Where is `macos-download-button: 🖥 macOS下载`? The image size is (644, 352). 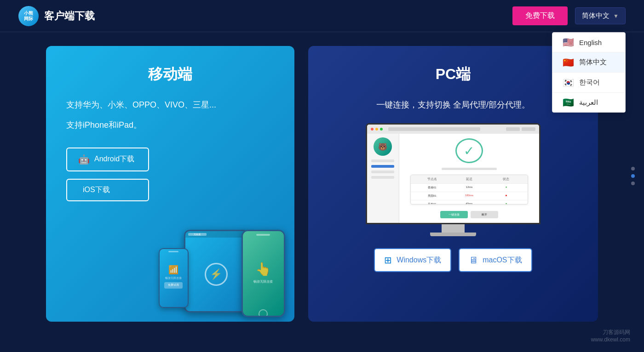
macos-download-button: 🖥 macOS下载 is located at coordinates (495, 260).